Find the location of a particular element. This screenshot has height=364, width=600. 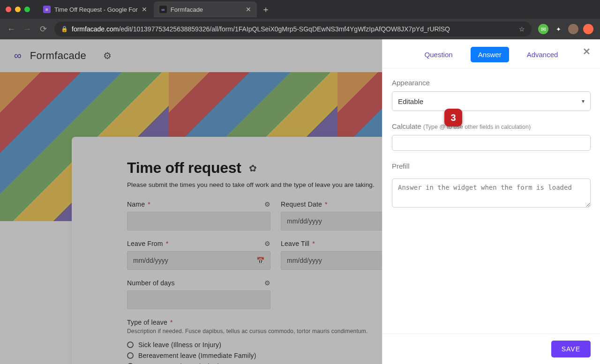

browser-chrome: ≡ Time Off Request - Google For ✕ ∞ Form… is located at coordinates (300, 20).